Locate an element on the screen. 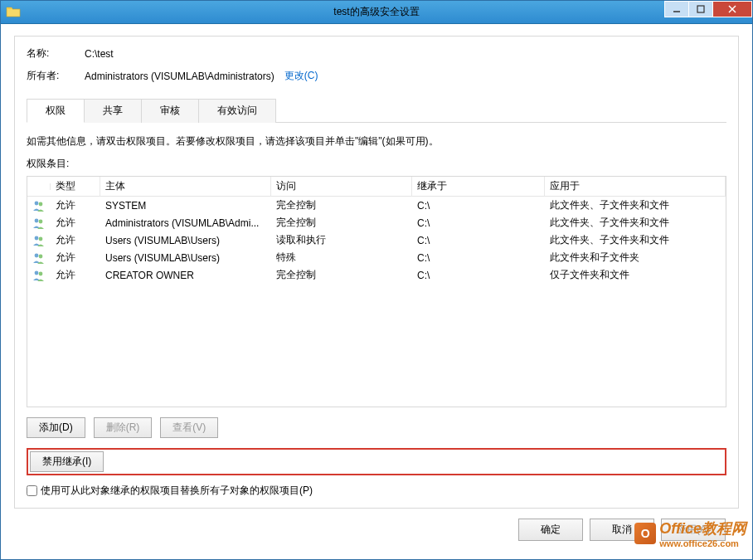  tab-share: 共享 is located at coordinates (113, 111).